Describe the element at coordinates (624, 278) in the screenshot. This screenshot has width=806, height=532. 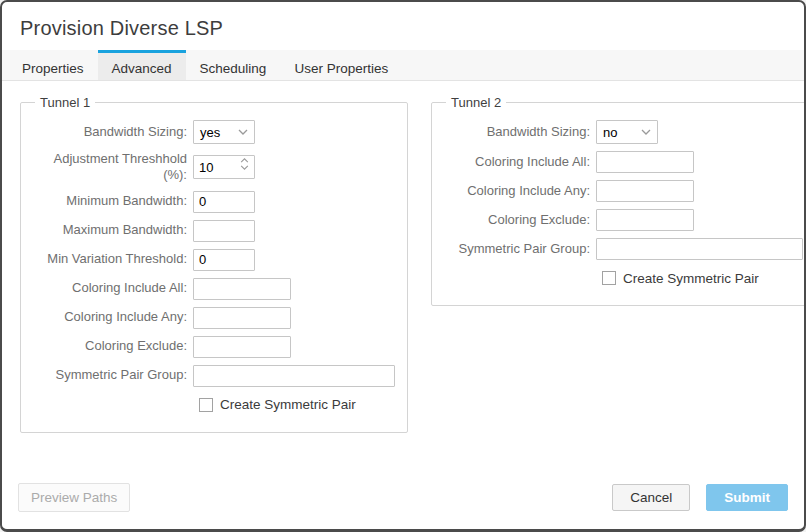
I see `tunnel2-create-symmetric-pair-row: Create Symmetric Pair` at that location.